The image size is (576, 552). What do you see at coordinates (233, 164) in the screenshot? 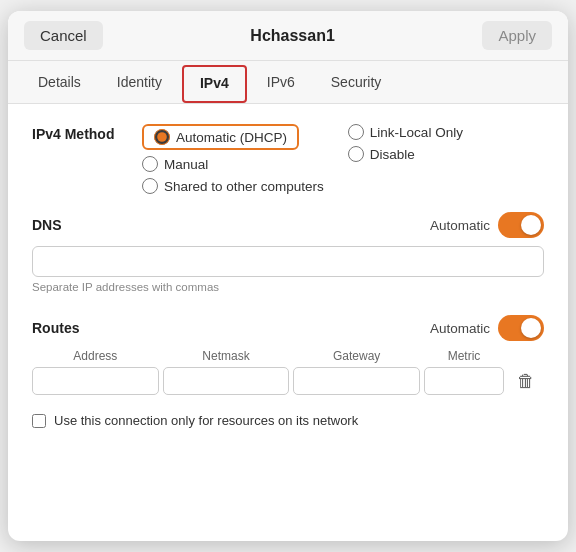
I see `method-manual: Manual` at bounding box center [233, 164].